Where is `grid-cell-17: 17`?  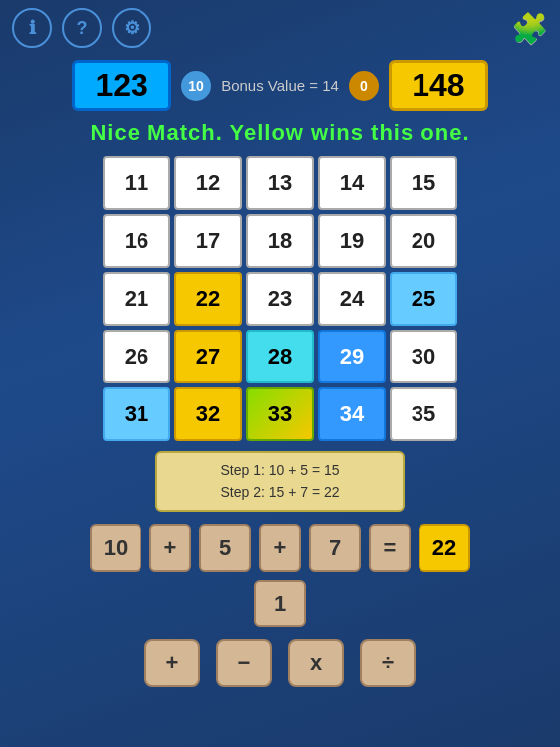 grid-cell-17: 17 is located at coordinates (208, 241).